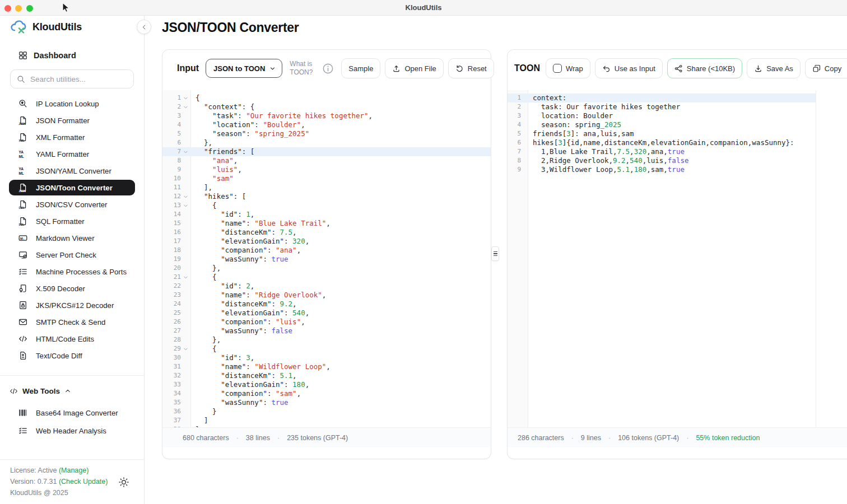  I want to click on conversion-mode-select: JSON to TOON, so click(244, 68).